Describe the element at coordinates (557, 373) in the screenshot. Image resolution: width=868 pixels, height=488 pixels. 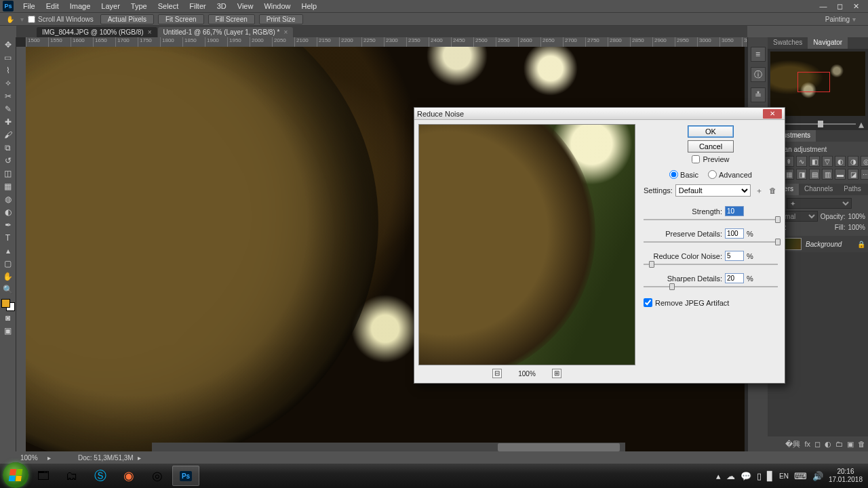
I see `zoom-in-button: ⊞` at that location.